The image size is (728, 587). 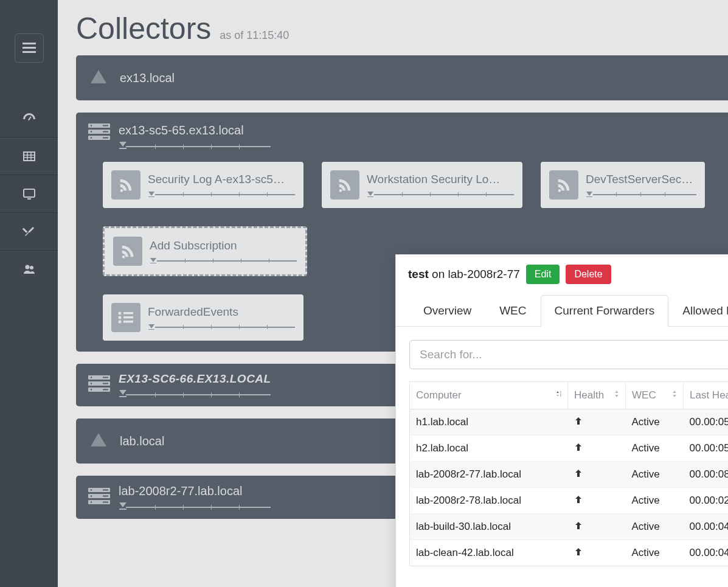 I want to click on cell-computer: lab-clean-42.lab.local, so click(x=489, y=554).